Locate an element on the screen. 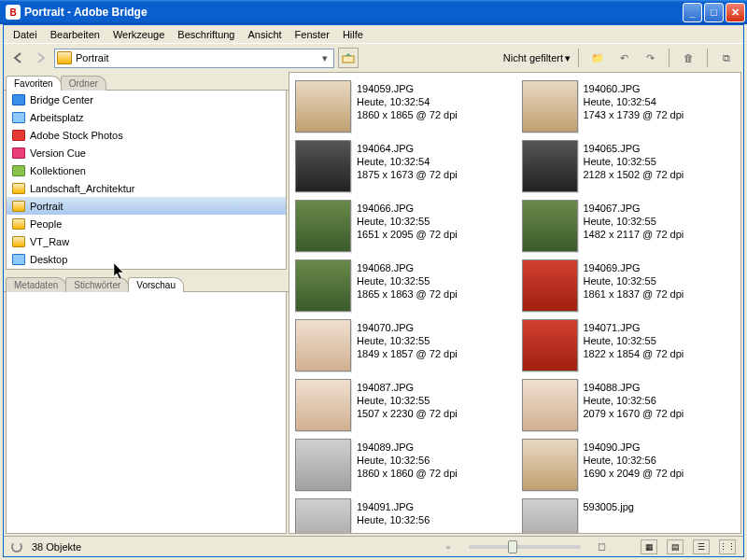 This screenshot has width=747, height=560. view-details-button: ☰ is located at coordinates (701, 547).